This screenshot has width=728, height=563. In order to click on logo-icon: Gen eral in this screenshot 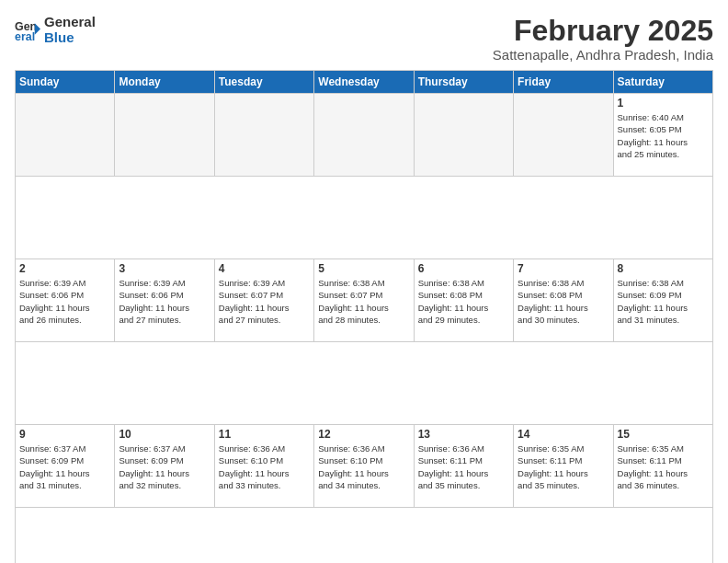, I will do `click(28, 30)`.